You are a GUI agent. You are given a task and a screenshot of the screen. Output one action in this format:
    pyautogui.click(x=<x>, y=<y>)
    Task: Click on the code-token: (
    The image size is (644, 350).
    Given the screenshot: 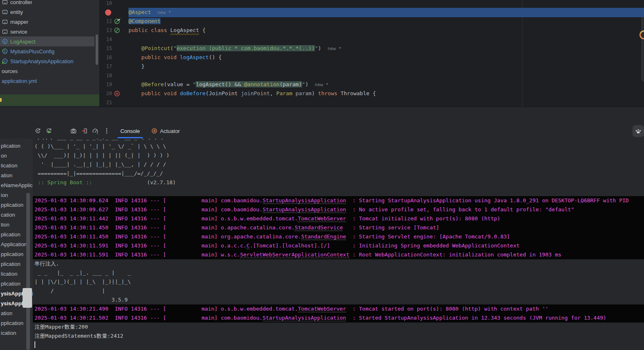 What is the action you would take?
    pyautogui.click(x=207, y=94)
    